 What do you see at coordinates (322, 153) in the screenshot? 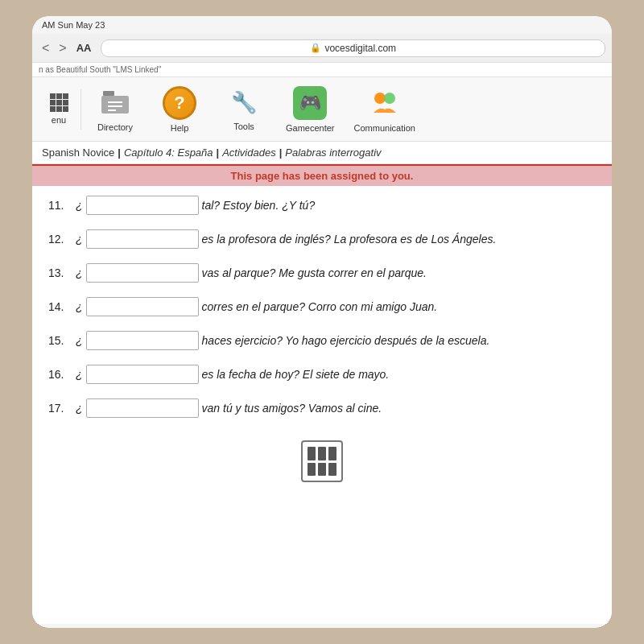
I see `breadcrumb: Spanish Novice | Capítulo 4: España | Ac…` at bounding box center [322, 153].